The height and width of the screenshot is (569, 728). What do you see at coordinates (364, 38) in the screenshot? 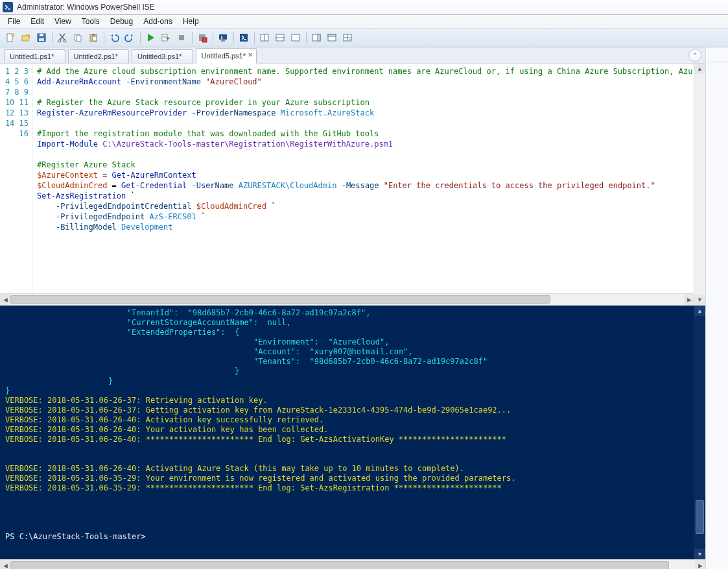
I see `toolbar` at bounding box center [364, 38].